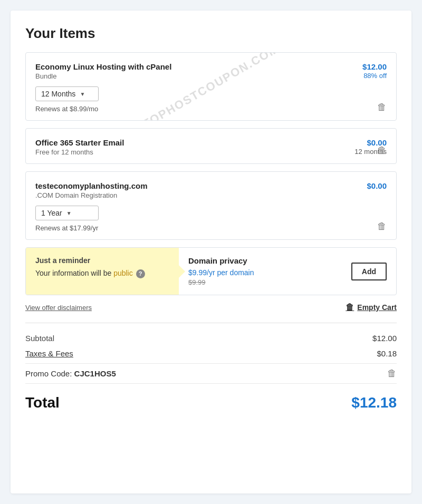 The width and height of the screenshot is (422, 504). I want to click on subtotal-row: Subtotal $12.00, so click(211, 338).